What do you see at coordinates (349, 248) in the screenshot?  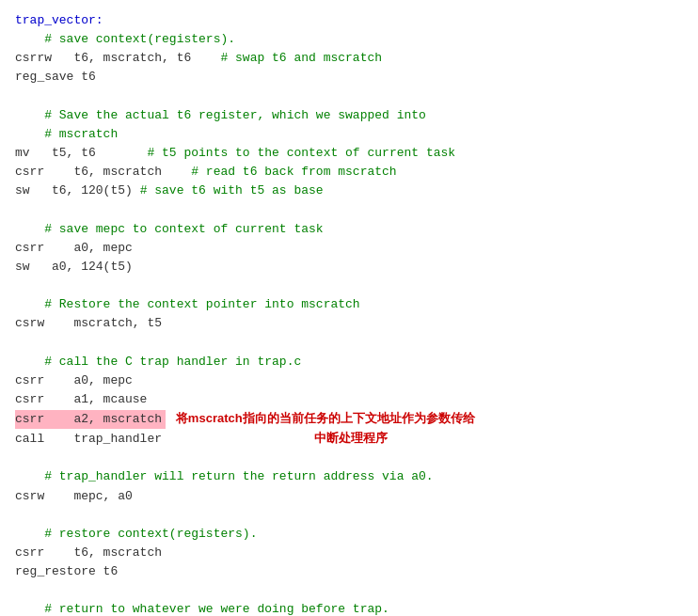 I see `code-line-13: csrr a0, mepc` at bounding box center [349, 248].